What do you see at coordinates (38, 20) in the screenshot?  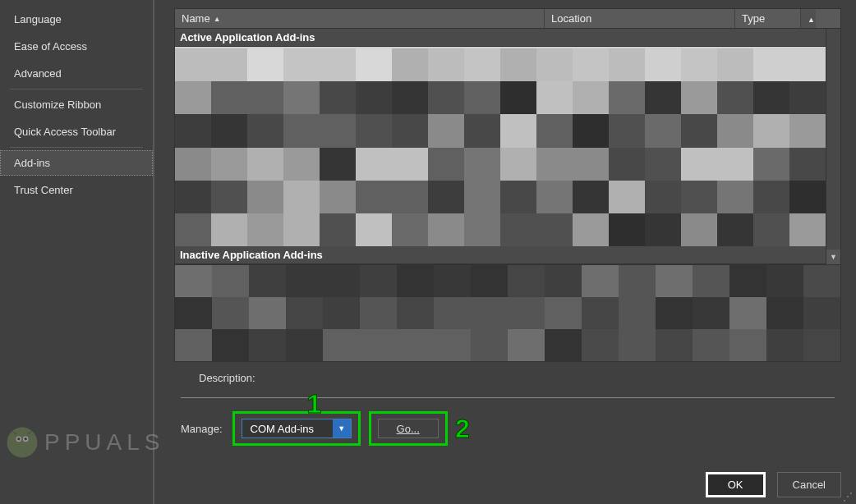 I see `sidebar-item-label: Language` at bounding box center [38, 20].